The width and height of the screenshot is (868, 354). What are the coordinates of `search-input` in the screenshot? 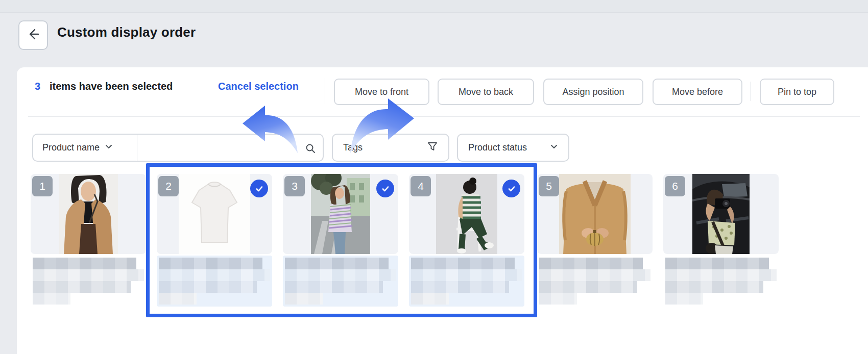 It's located at (230, 148).